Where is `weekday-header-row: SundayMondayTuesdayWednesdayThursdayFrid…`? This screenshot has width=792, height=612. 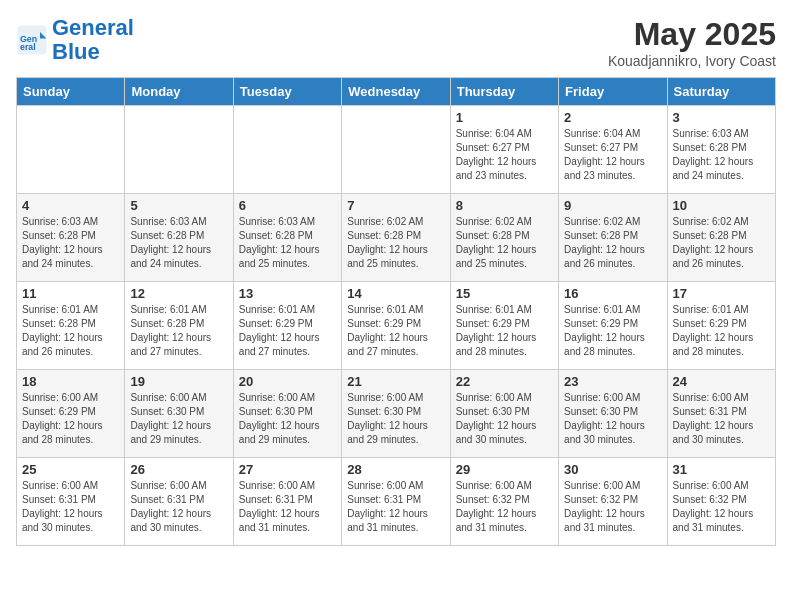
weekday-header-row: SundayMondayTuesdayWednesdayThursdayFrid… is located at coordinates (396, 92).